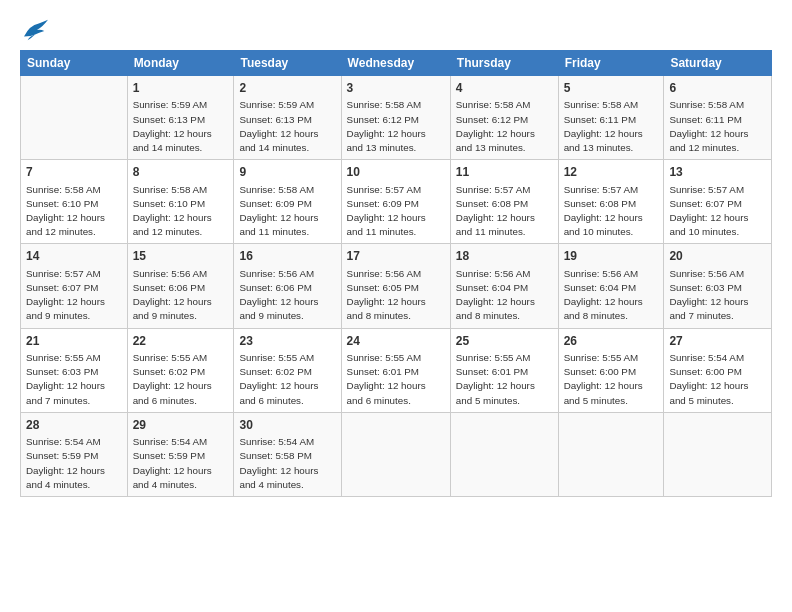 The image size is (792, 612). What do you see at coordinates (611, 370) in the screenshot?
I see `calendar-cell: 26Sunrise: 5:55 AM Sunset: 6:00 PM Dayli…` at bounding box center [611, 370].